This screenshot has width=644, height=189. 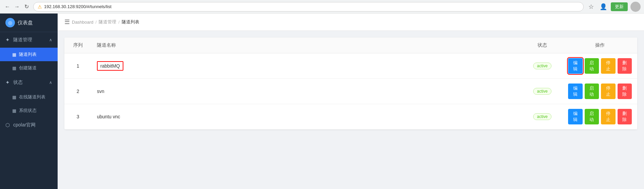 I want to click on row3-delete-button: 删除, so click(x=625, y=117).